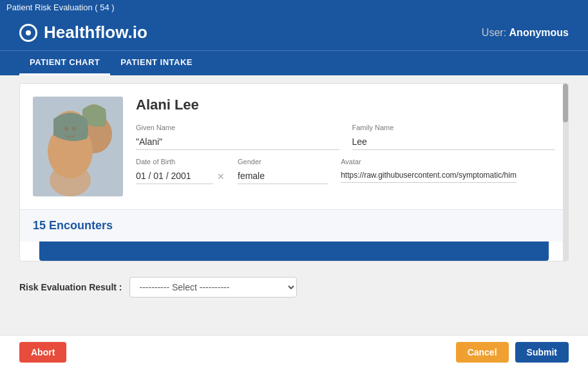 The width and height of the screenshot is (588, 369). What do you see at coordinates (565, 173) in the screenshot?
I see `scrollbar-track` at bounding box center [565, 173].